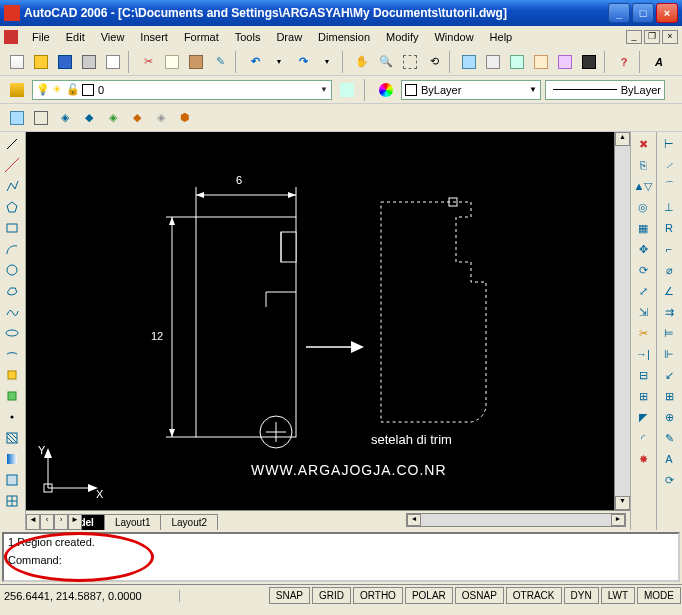  What do you see at coordinates (669, 459) in the screenshot?
I see `dim-tedit-button: A` at bounding box center [669, 459].